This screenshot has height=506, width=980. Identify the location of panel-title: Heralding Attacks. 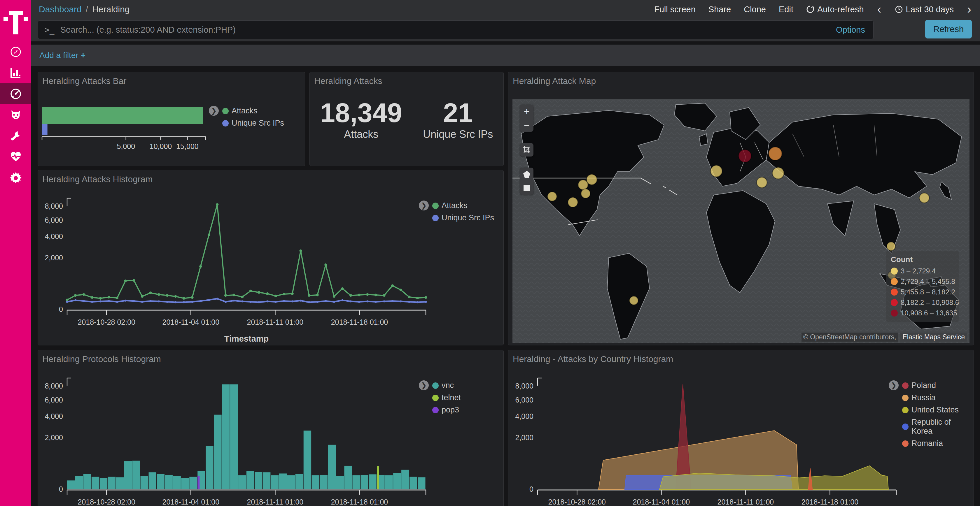
(348, 81).